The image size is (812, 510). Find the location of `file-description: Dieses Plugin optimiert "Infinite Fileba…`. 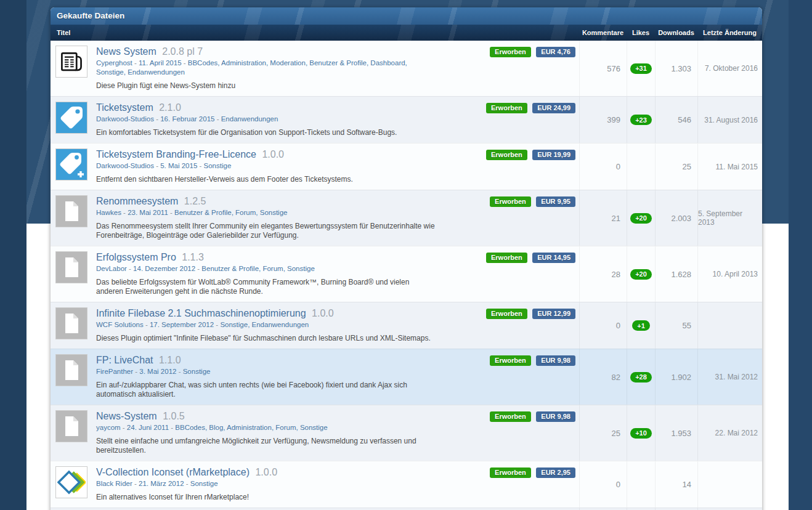

file-description: Dieses Plugin optimiert "Infinite Fileba… is located at coordinates (264, 339).